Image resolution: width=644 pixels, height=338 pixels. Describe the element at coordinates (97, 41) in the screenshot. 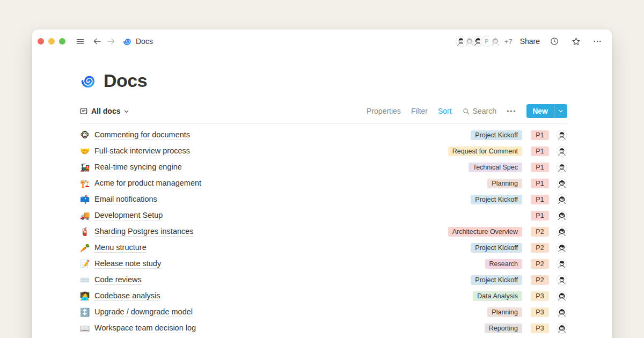

I see `arrow-left-icon` at that location.